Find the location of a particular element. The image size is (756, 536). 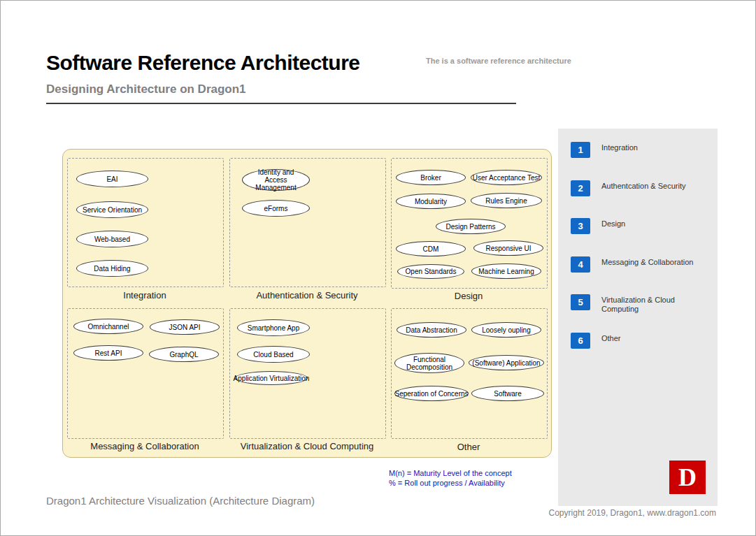

concept-graphql: GraphQL is located at coordinates (184, 354).